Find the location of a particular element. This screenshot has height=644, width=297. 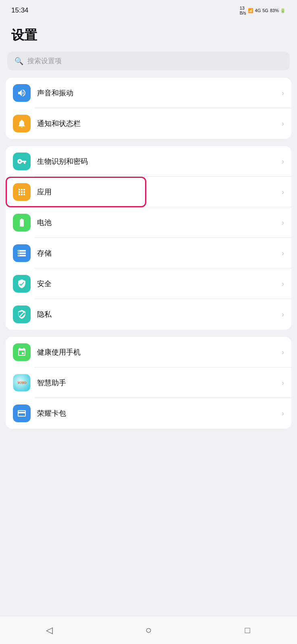

settings-item-security: 安全 › is located at coordinates (148, 284).